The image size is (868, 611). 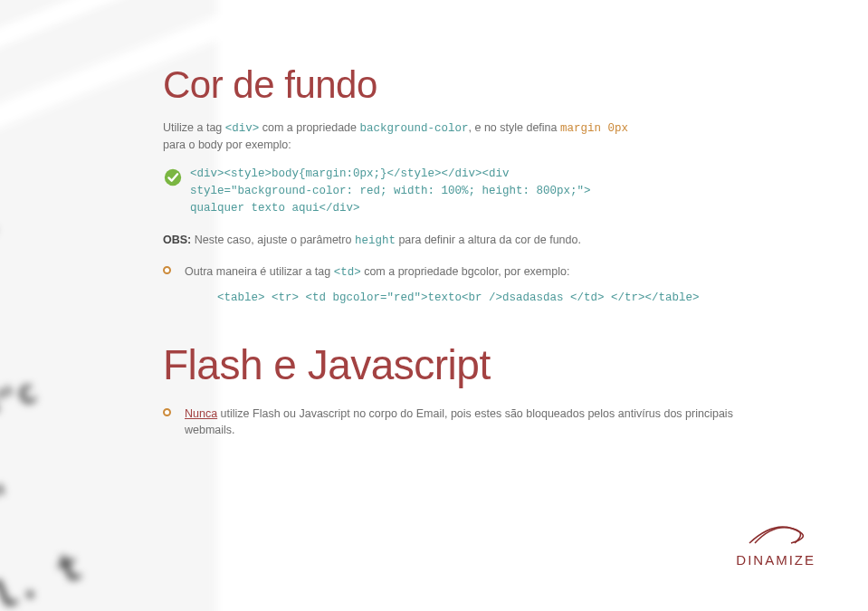 What do you see at coordinates (310, 128) in the screenshot?
I see `text: com a propriedade` at bounding box center [310, 128].